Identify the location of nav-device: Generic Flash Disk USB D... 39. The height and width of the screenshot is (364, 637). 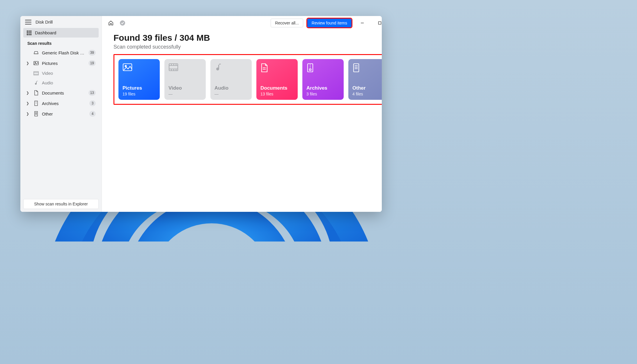
(61, 53).